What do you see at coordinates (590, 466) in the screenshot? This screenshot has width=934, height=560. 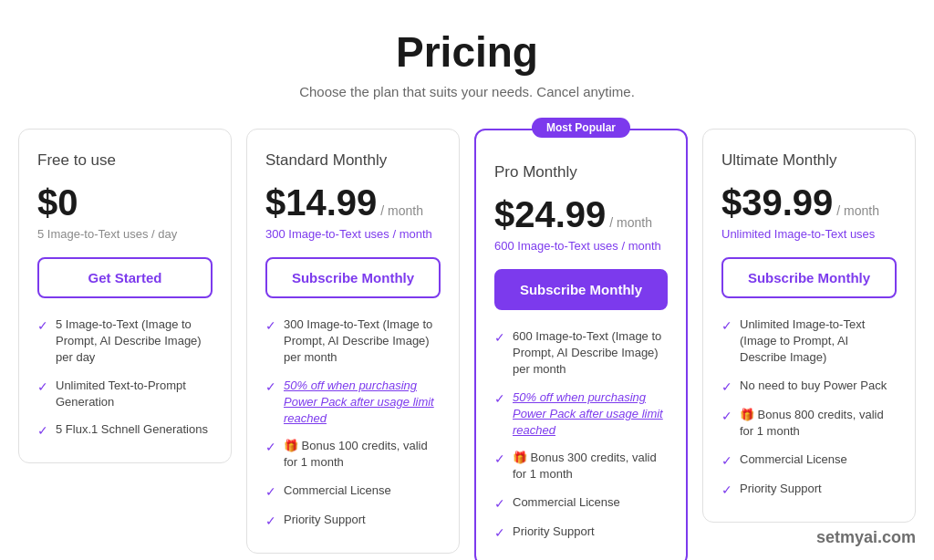 I see `feature-text: 🎁 Bonus 300 credits, valid for 1 month` at bounding box center [590, 466].